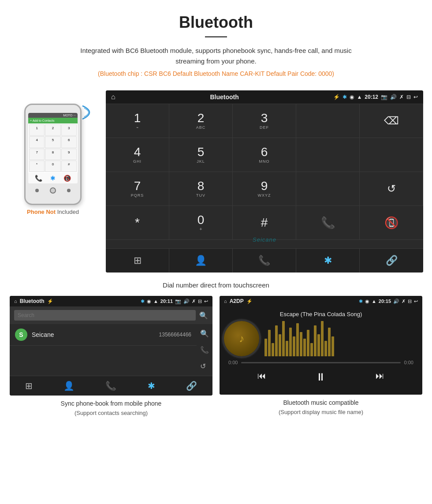 This screenshot has width=432, height=504. Describe the element at coordinates (200, 302) in the screenshot. I see `pb-min-icon: ⊟` at that location.